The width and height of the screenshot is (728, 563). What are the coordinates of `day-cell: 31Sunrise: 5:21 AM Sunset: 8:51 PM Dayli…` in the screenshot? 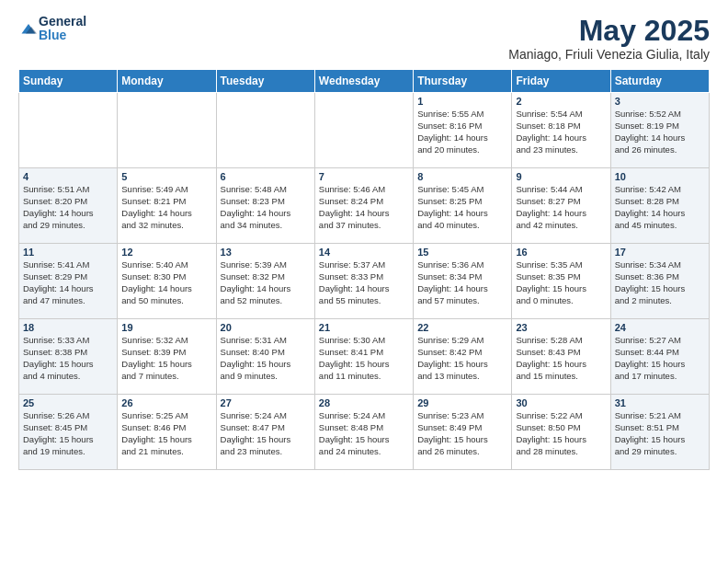 It's located at (660, 432).